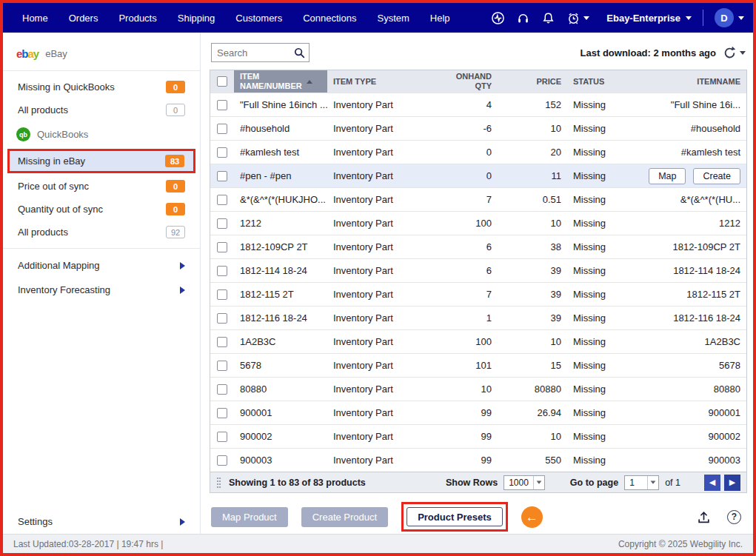  What do you see at coordinates (378, 543) in the screenshot?
I see `status-bar: Last Updated:03-28-2017 | 19:47 hrs | Co…` at bounding box center [378, 543].